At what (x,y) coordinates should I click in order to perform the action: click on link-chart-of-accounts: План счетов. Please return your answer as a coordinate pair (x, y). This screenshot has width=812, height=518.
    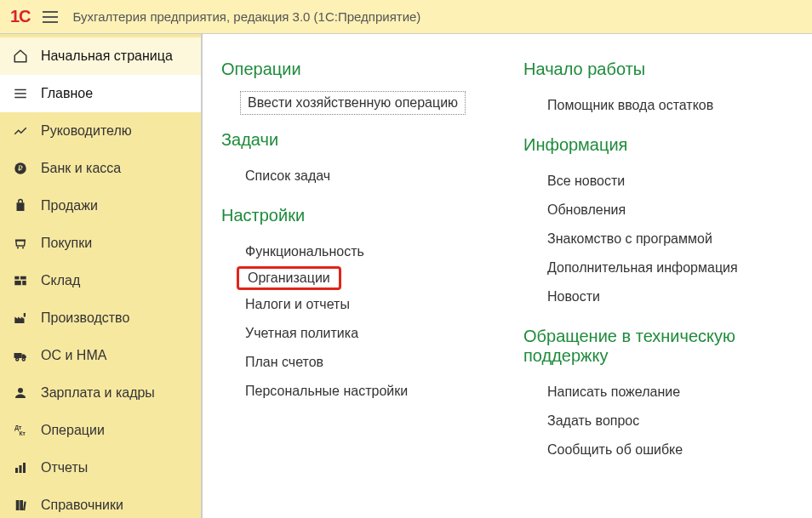
    Looking at the image, I should click on (363, 362).